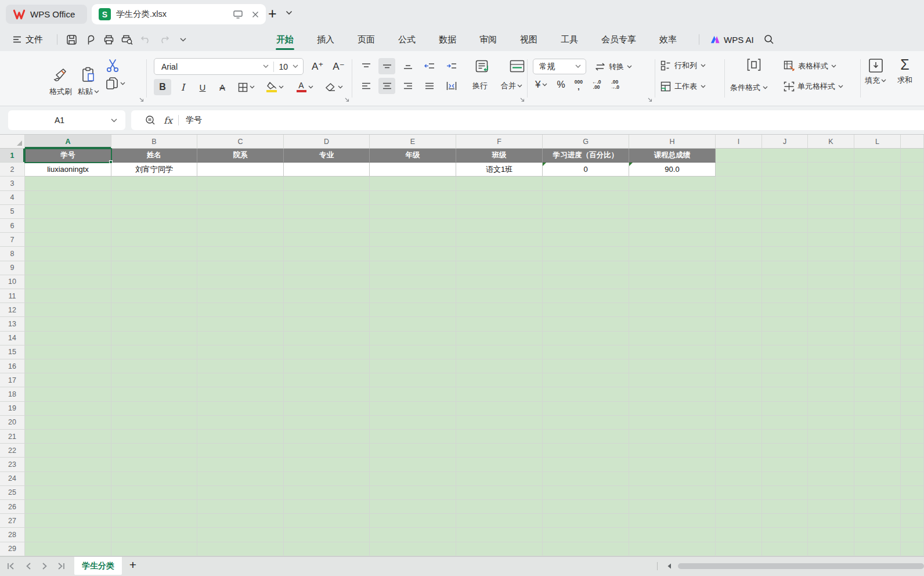  I want to click on cell-I20, so click(739, 423).